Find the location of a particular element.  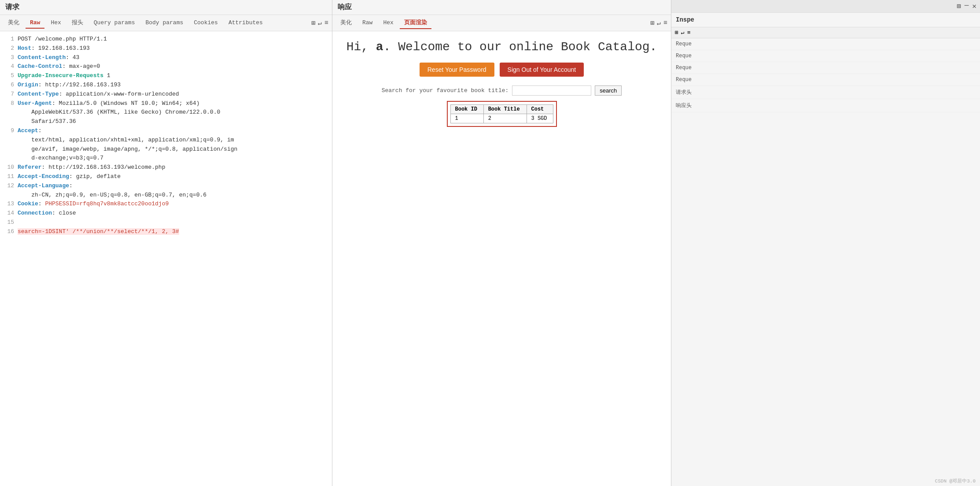

inspector-title: Inspe is located at coordinates (826, 20).